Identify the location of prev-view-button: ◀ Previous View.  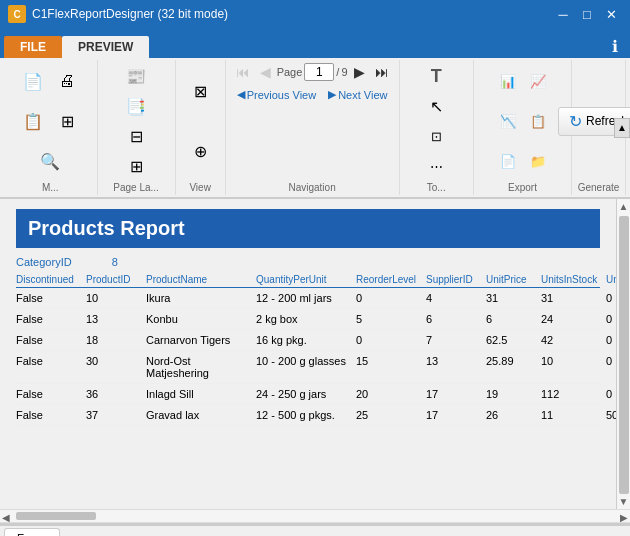
(277, 94).